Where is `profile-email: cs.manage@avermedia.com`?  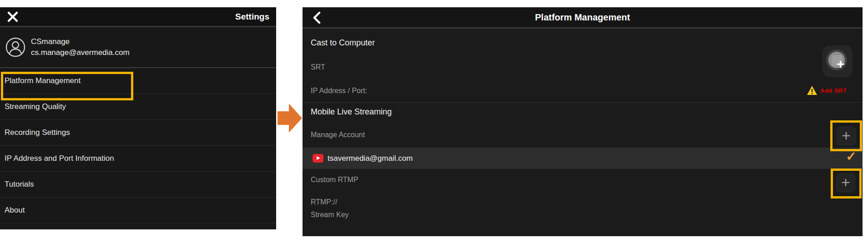 profile-email: cs.manage@avermedia.com is located at coordinates (80, 53).